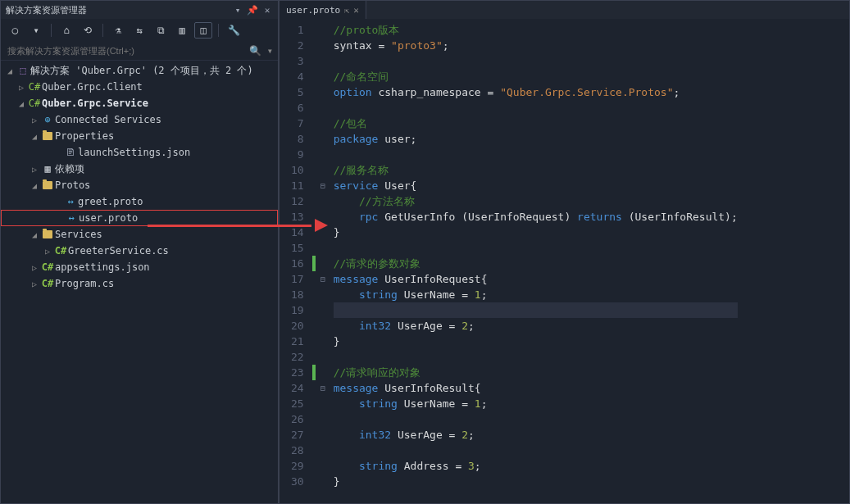  Describe the element at coordinates (95, 103) in the screenshot. I see `project-label: Quber.Grpc.Service` at that location.